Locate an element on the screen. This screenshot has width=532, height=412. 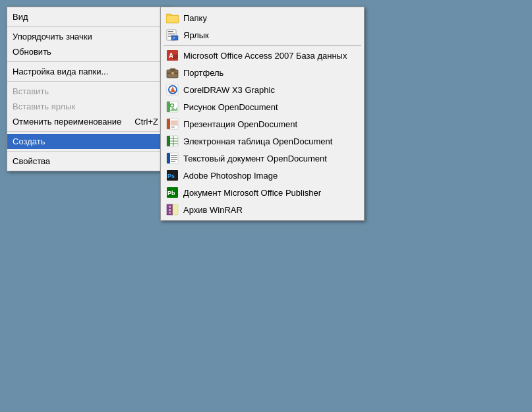
svg-text: Pb is located at coordinates (171, 193).